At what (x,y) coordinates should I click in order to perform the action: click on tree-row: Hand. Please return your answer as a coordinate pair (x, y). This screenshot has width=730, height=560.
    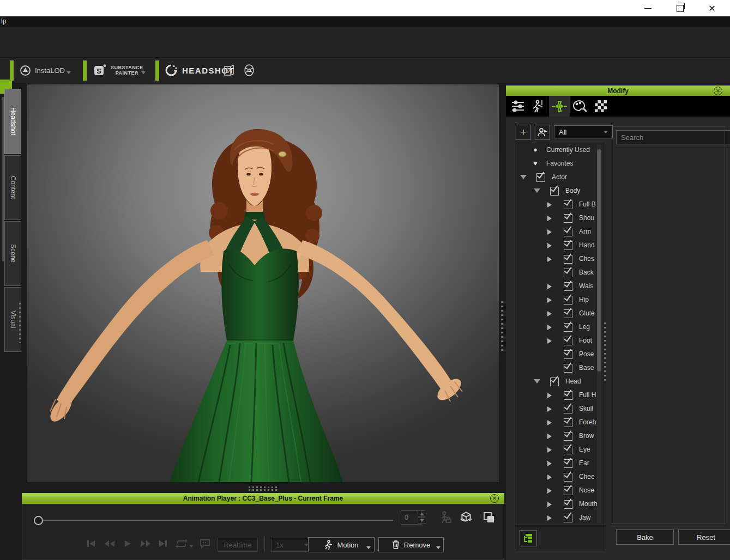
    Looking at the image, I should click on (560, 245).